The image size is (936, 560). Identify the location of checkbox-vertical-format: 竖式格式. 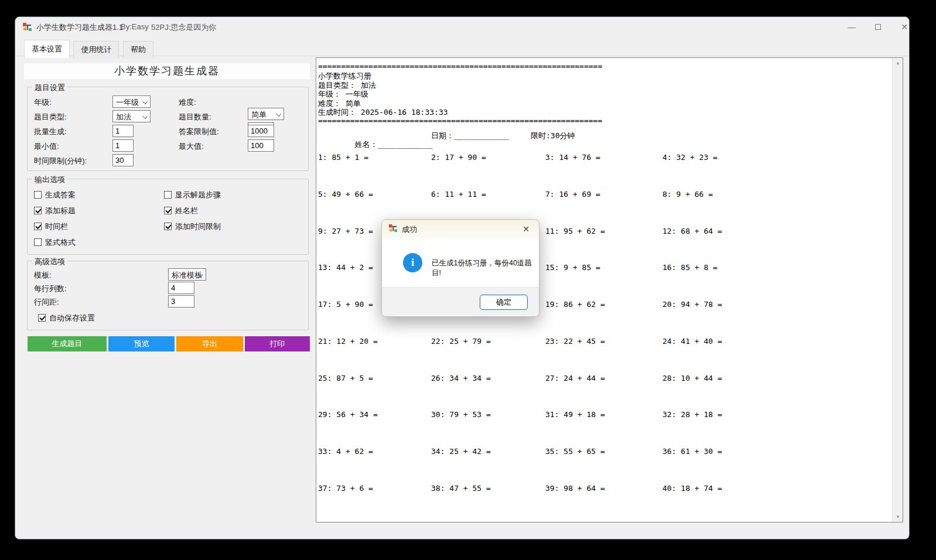
(55, 243).